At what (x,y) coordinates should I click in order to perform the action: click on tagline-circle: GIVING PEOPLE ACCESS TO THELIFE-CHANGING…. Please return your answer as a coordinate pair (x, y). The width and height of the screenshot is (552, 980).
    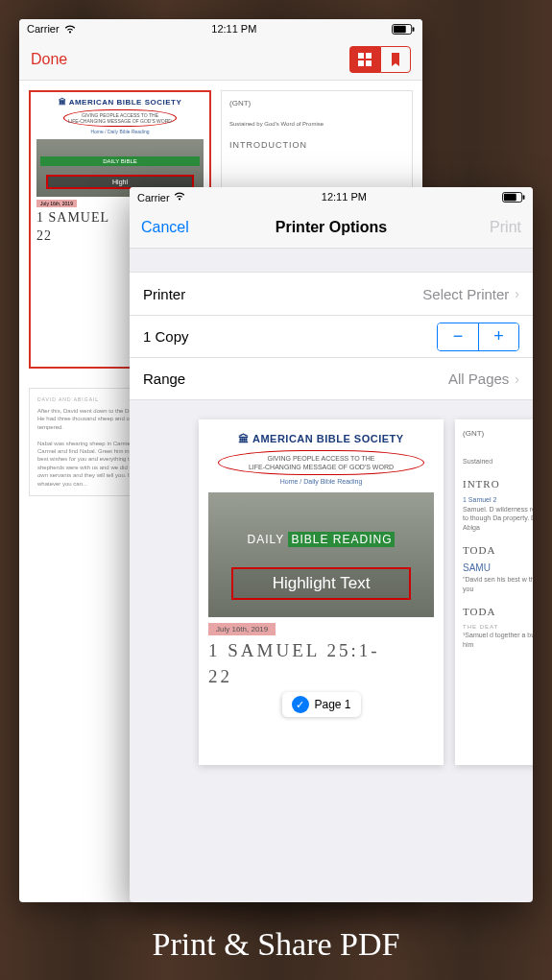
    Looking at the image, I should click on (321, 463).